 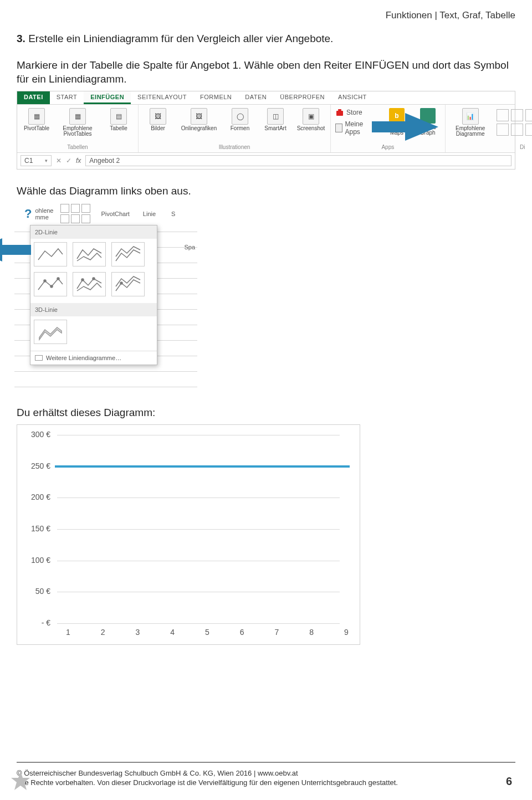 I want to click on name-box: C1 ▾, so click(x=36, y=161).